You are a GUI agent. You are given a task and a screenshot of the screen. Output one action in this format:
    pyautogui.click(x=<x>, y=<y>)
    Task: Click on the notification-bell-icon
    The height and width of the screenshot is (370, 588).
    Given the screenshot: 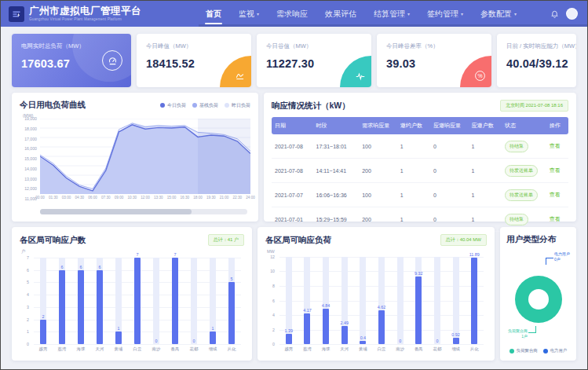 What is the action you would take?
    pyautogui.click(x=554, y=14)
    